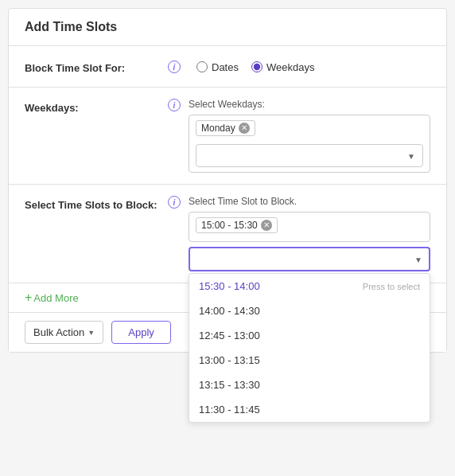 The width and height of the screenshot is (455, 476). I want to click on radio-weekdays: Weekdays, so click(283, 67).